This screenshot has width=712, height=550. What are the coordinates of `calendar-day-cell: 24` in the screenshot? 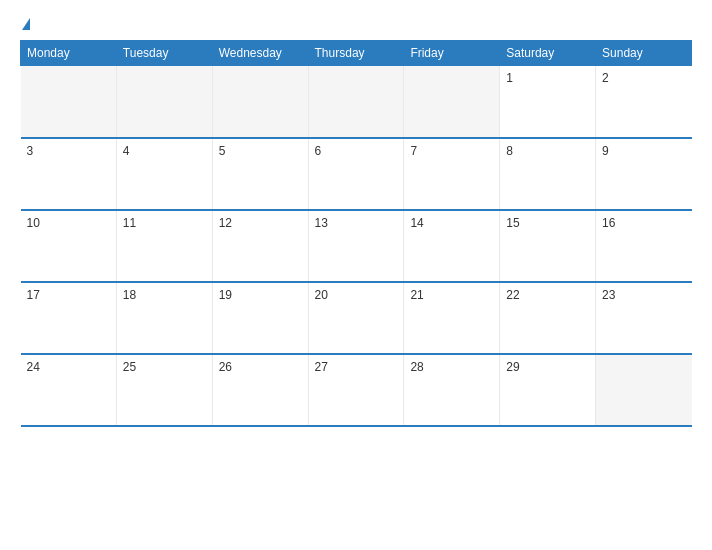 It's located at (69, 390).